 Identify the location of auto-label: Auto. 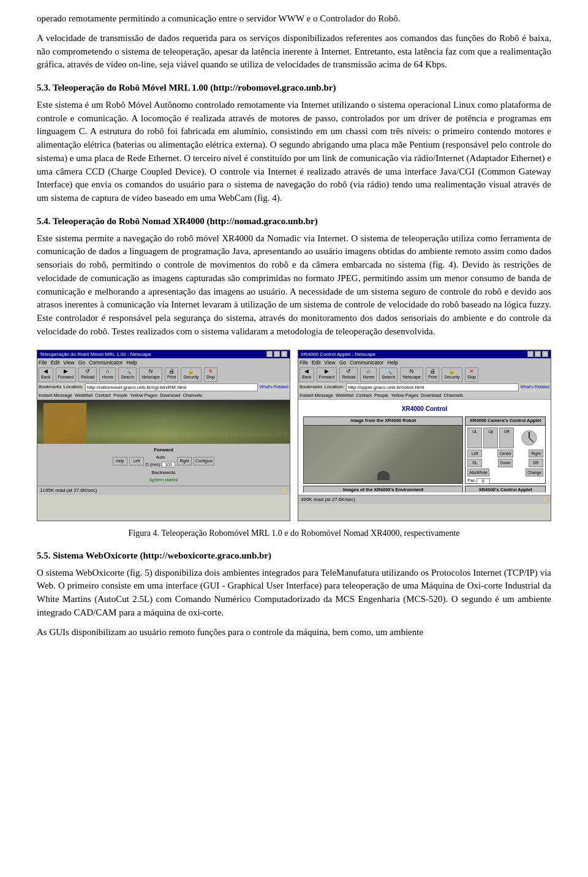
(160, 457).